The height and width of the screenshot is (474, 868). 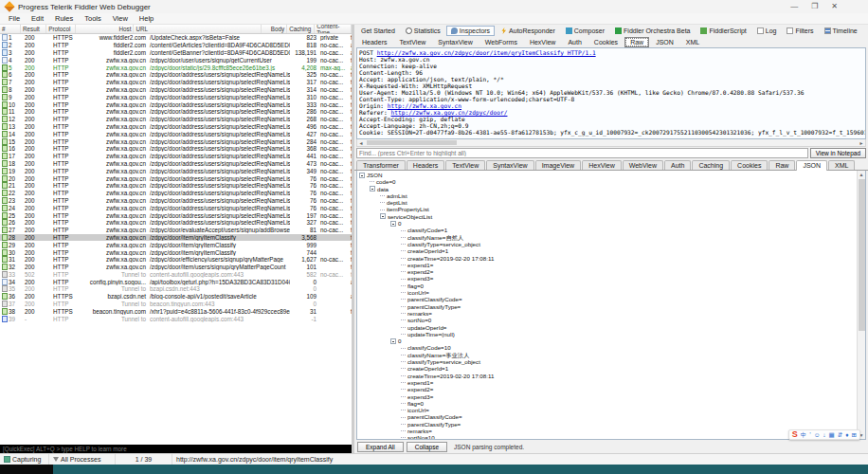 What do you see at coordinates (586, 30) in the screenshot?
I see `tab-composer: Composer` at bounding box center [586, 30].